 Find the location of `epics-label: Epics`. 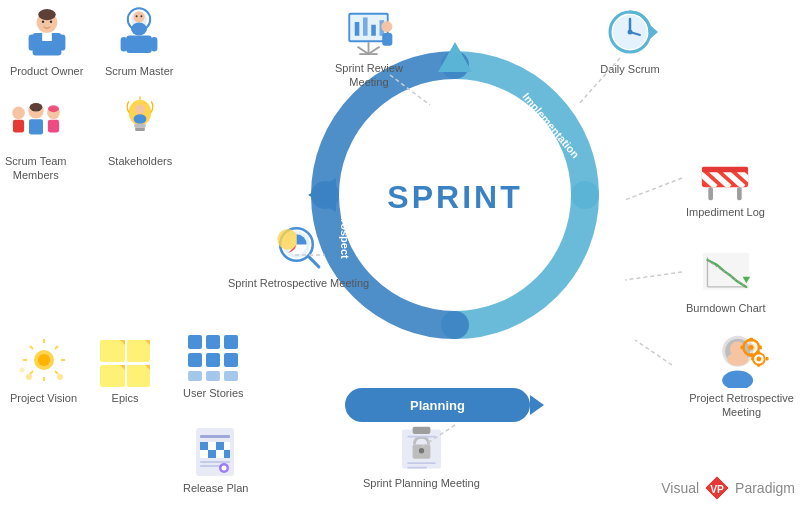

epics-label: Epics is located at coordinates (126, 398).